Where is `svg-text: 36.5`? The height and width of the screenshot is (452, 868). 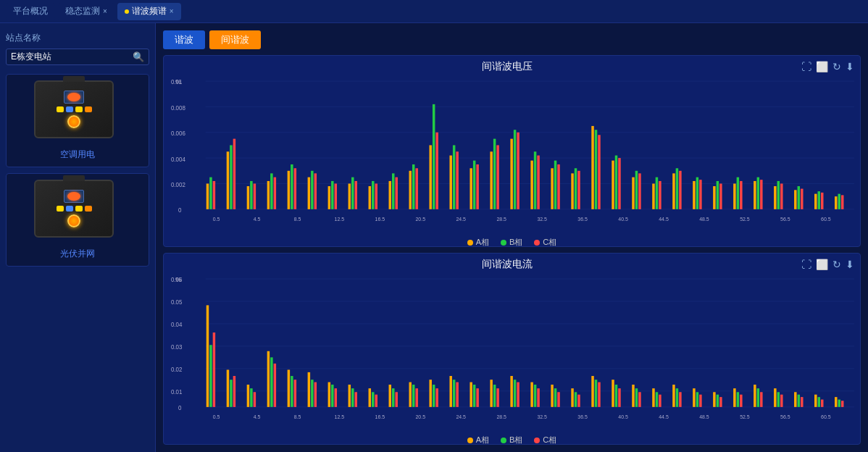
svg-text: 36.5 is located at coordinates (583, 219).